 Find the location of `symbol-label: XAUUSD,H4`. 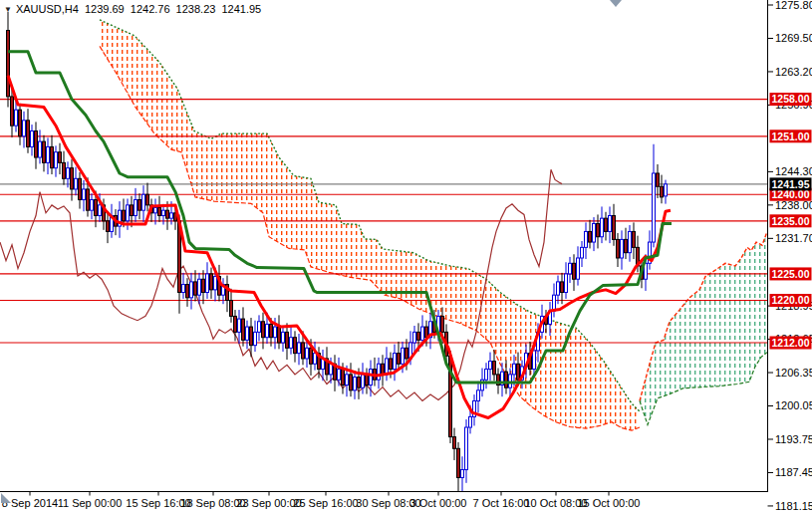

symbol-label: XAUUSD,H4 is located at coordinates (48, 9).